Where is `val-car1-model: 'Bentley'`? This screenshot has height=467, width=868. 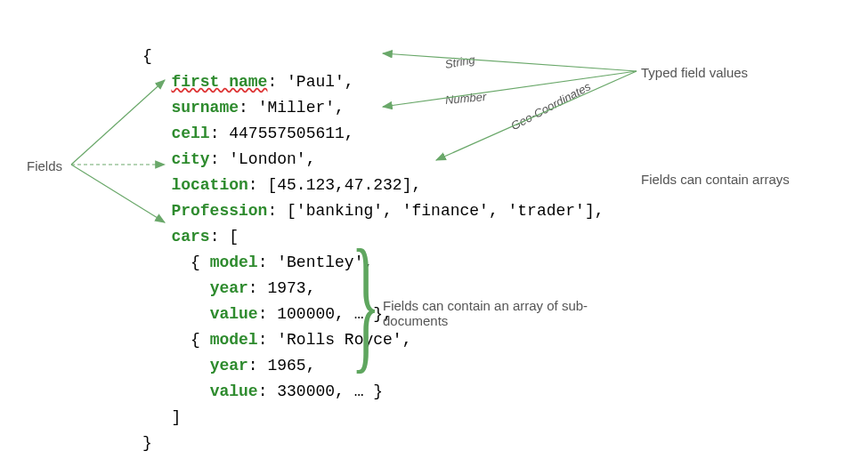
val-car1-model: 'Bentley' is located at coordinates (320, 262).